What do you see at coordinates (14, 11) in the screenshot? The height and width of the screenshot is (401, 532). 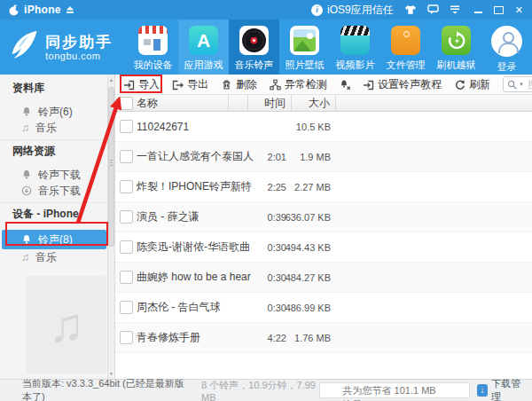 I see `apple-icon` at bounding box center [14, 11].